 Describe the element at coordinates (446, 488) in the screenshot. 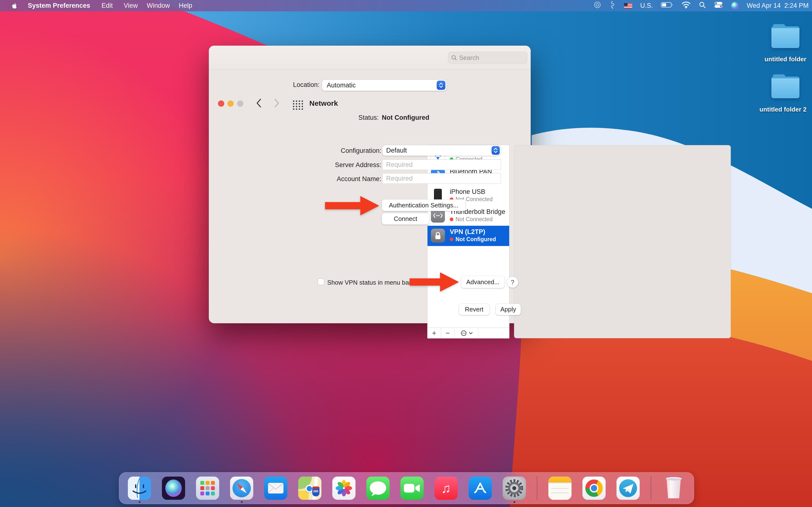

I see `dock-item-music: ♫` at that location.